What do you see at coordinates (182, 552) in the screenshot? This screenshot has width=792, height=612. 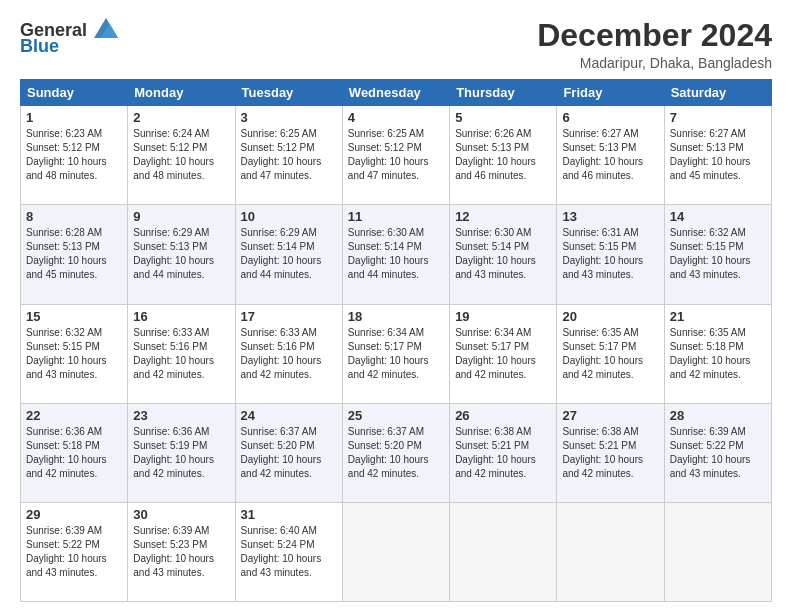 I see `table-row: 30Sunrise: 6:39 AM Sunset: 5:23 PM Dayli…` at bounding box center [182, 552].